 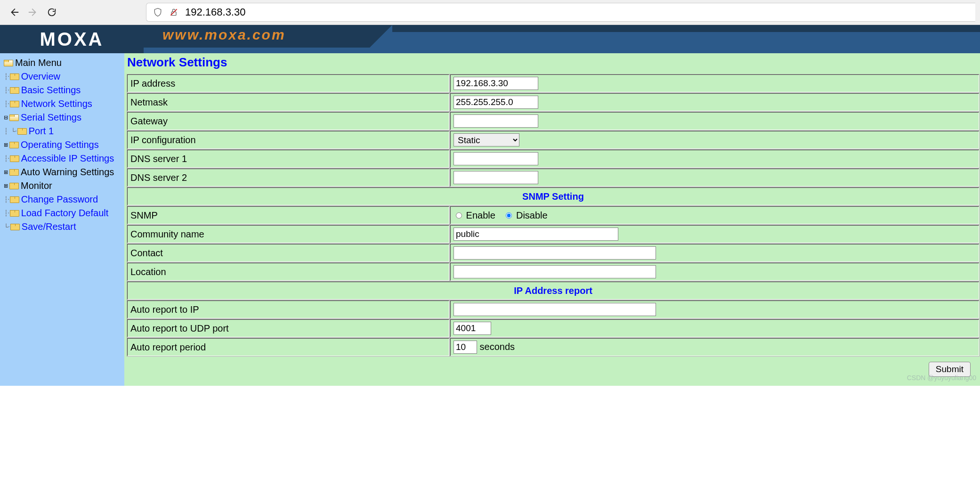 What do you see at coordinates (62, 219) in the screenshot?
I see `sidebar: Main Menu ┆‧ Overview ┆‧ Basic Settings …` at bounding box center [62, 219].